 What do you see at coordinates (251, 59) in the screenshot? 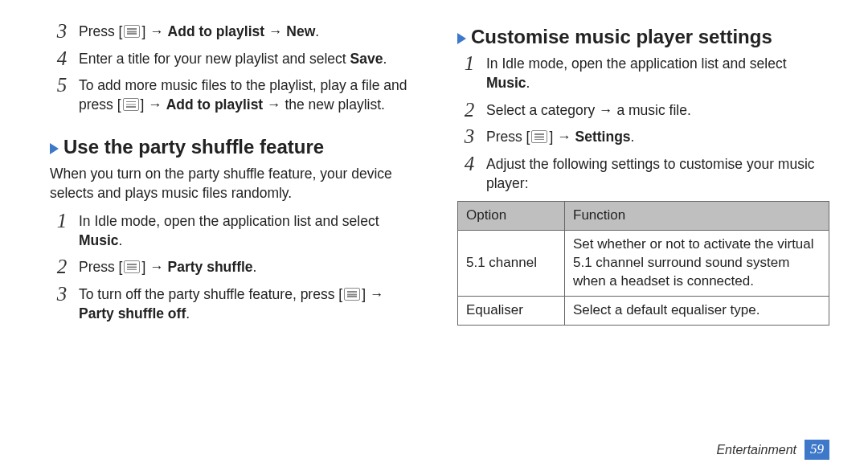
I see `step-body: Enter a title for your new playlist and …` at bounding box center [251, 59].